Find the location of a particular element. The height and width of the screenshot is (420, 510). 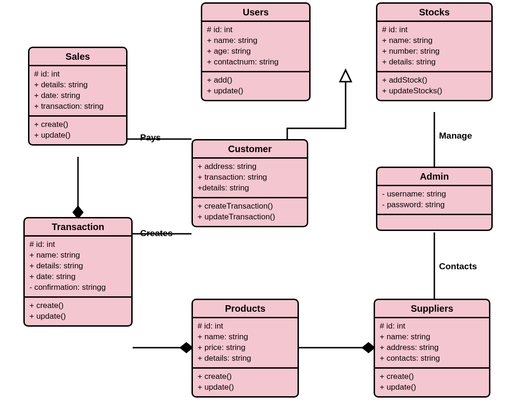

class-admin: Admin - username: string - password: str… is located at coordinates (434, 199).